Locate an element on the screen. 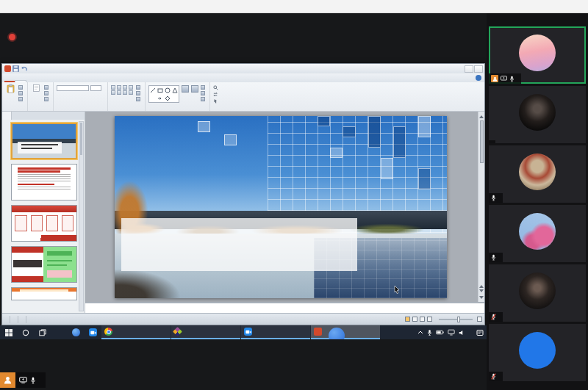  ppt-close-icon is located at coordinates (478, 69).